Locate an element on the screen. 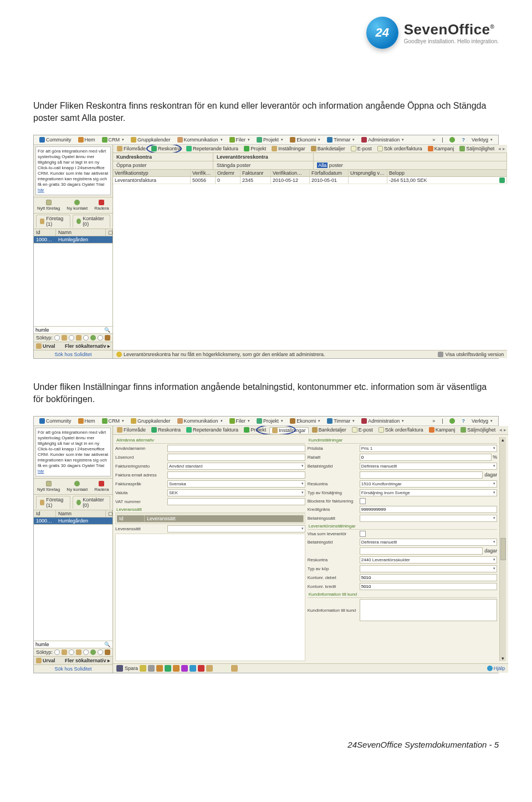 This screenshot has width=532, height=802. cell-oppna-poster: Öppna poster is located at coordinates (163, 165).